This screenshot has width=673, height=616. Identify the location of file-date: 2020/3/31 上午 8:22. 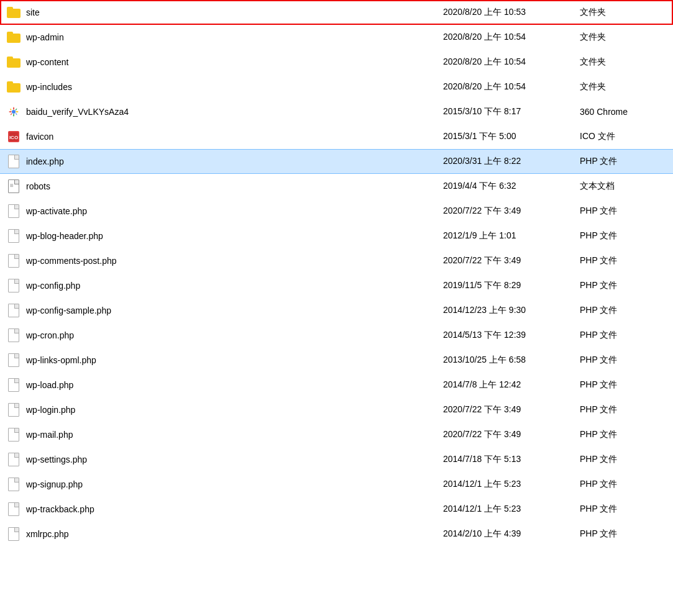
(511, 161).